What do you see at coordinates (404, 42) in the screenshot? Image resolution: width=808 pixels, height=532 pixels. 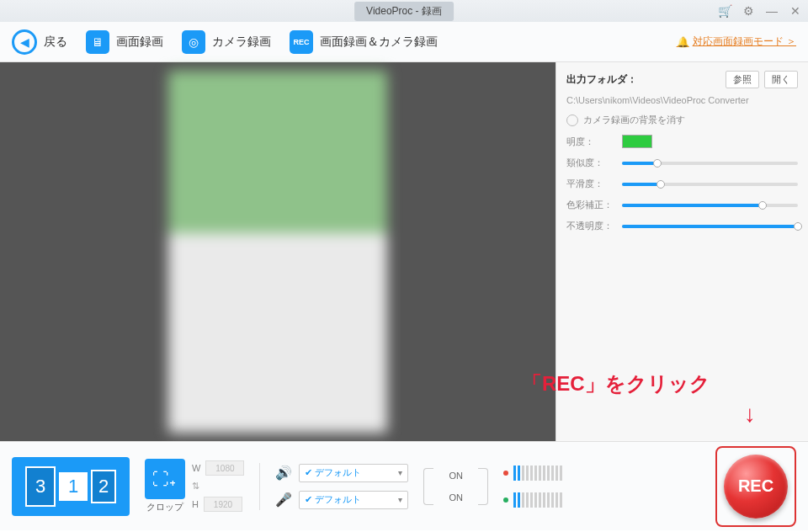 I see `toolbar: ◀ 戻る 🖥 画面録画 ◎ カメラ録画 REC 画面録画＆カメラ録画 🔔 対応画…` at bounding box center [404, 42].